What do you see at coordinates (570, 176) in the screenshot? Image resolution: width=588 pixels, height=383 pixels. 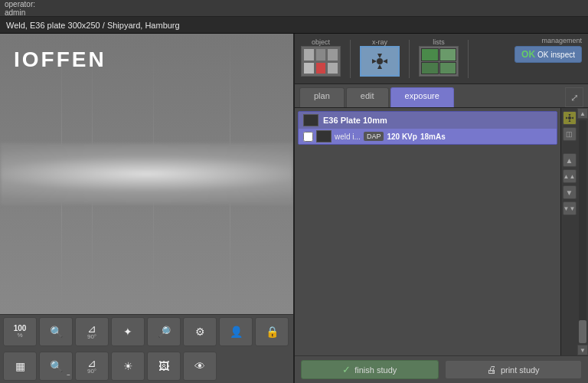 I see `double-up-icon: ▲▲` at bounding box center [570, 176].